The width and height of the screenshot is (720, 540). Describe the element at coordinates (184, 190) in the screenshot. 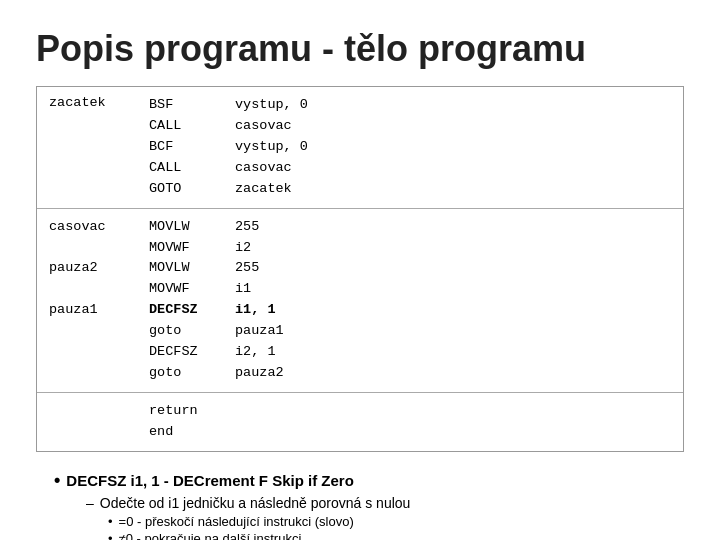

I see `keyword: GOTO` at that location.